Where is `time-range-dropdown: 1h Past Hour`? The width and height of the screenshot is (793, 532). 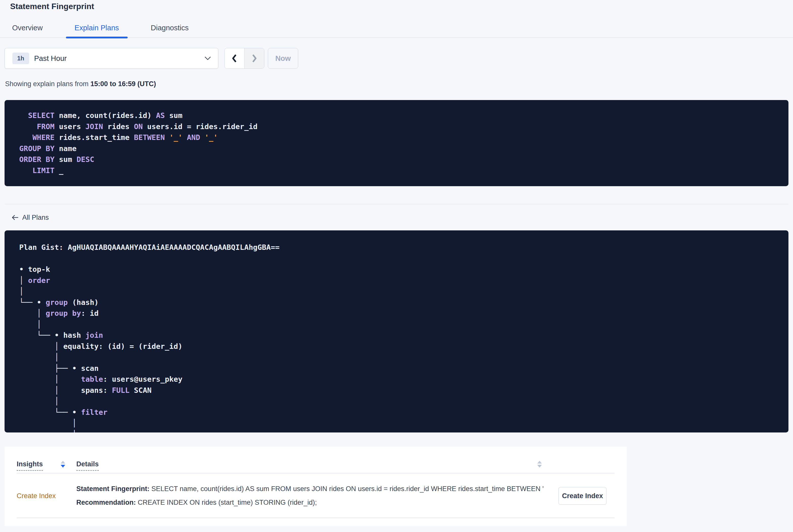 time-range-dropdown: 1h Past Hour is located at coordinates (111, 58).